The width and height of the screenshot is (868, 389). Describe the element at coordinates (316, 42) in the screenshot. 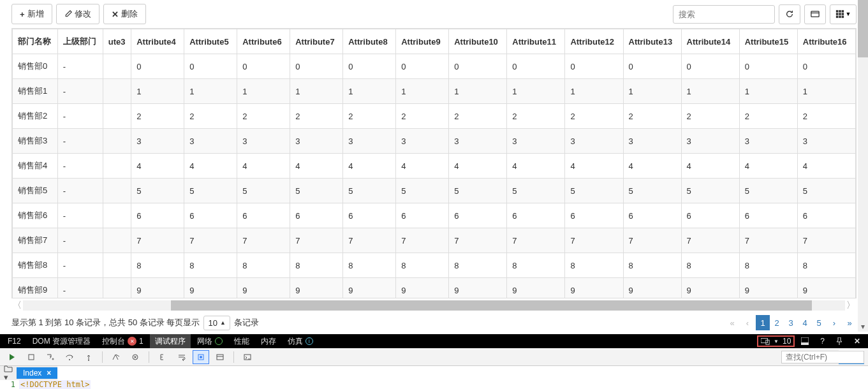

I see `column-header: Attribute7` at that location.